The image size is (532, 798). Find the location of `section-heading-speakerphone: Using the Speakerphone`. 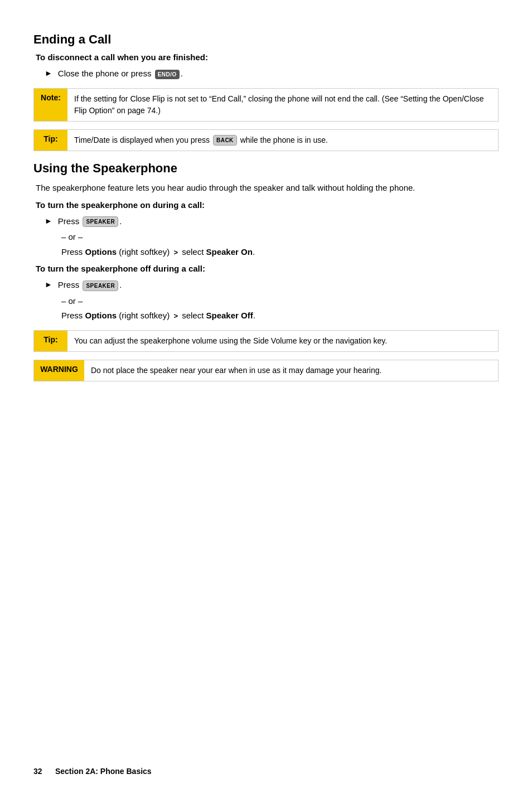

section-heading-speakerphone: Using the Speakerphone is located at coordinates (266, 168).